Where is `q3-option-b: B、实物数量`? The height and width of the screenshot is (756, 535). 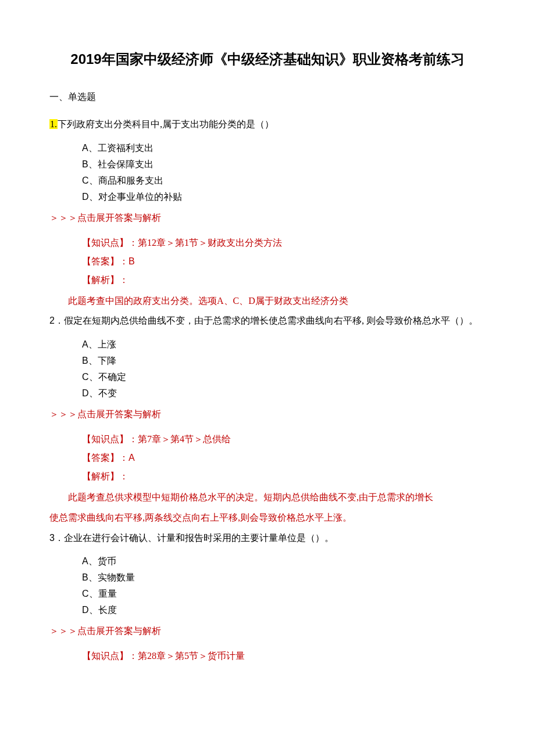 q3-option-b: B、实物数量 is located at coordinates (284, 578).